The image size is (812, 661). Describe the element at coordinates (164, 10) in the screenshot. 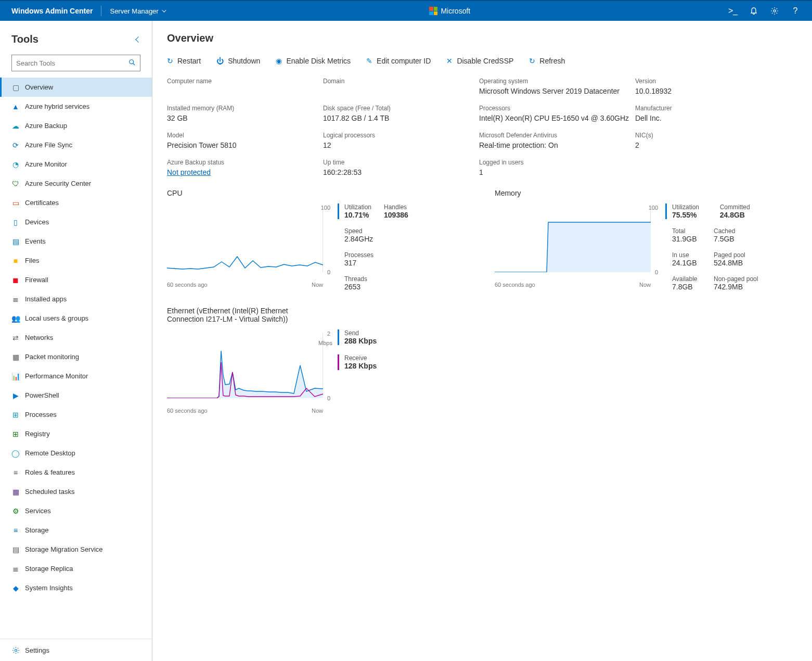

I see `chevron-down-icon` at that location.